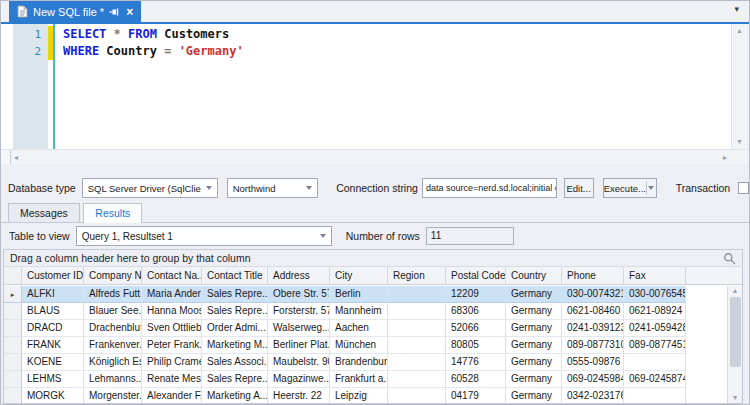 Image resolution: width=750 pixels, height=405 pixels. Describe the element at coordinates (172, 380) in the screenshot. I see `cell: Renate Mes...` at that location.